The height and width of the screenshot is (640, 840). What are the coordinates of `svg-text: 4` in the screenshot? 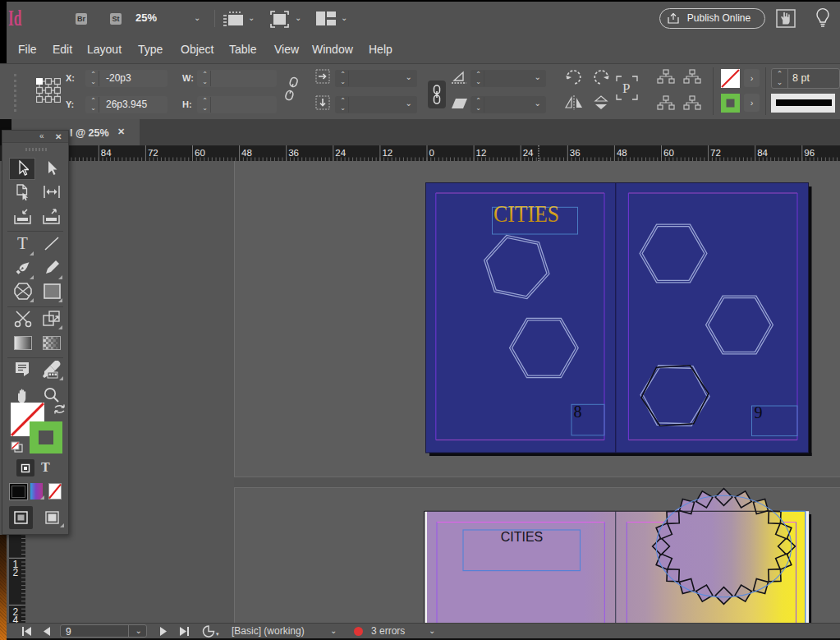 It's located at (16, 619).